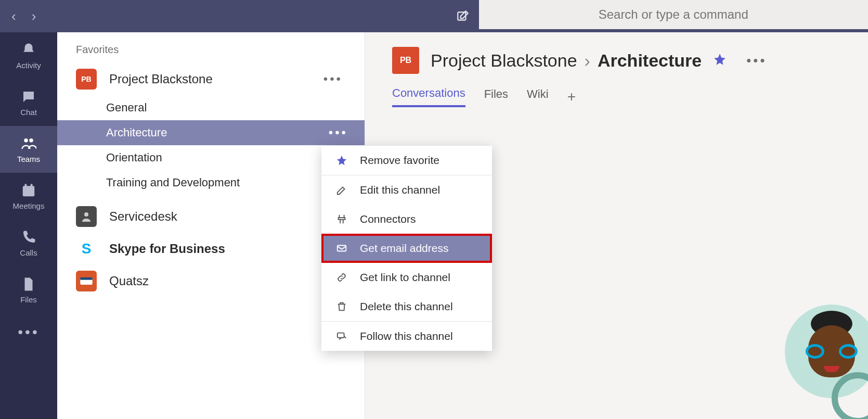 The width and height of the screenshot is (868, 419). What do you see at coordinates (28, 332) in the screenshot?
I see `rail-more-icon: •••` at bounding box center [28, 332].